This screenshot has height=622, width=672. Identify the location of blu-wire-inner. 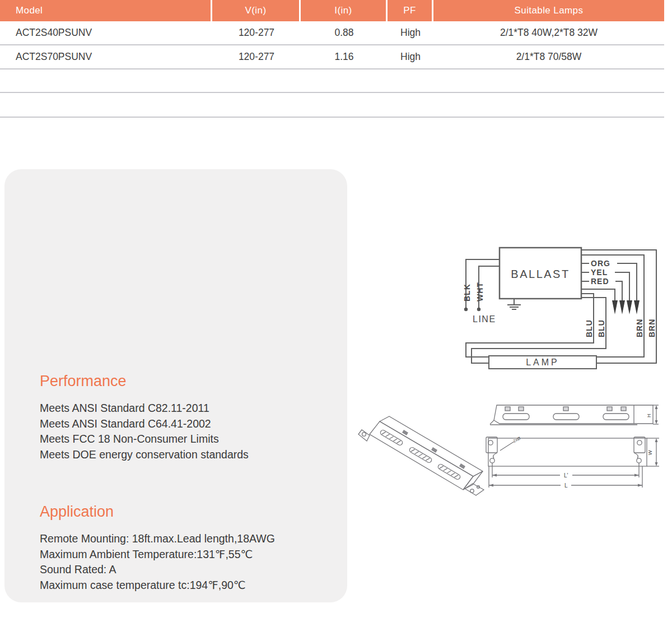
(530, 325).